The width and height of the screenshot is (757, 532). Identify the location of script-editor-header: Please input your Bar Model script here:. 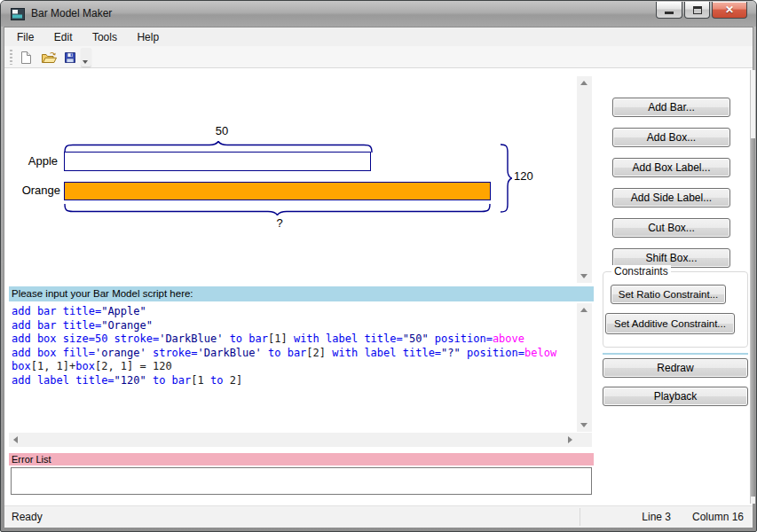
(302, 294).